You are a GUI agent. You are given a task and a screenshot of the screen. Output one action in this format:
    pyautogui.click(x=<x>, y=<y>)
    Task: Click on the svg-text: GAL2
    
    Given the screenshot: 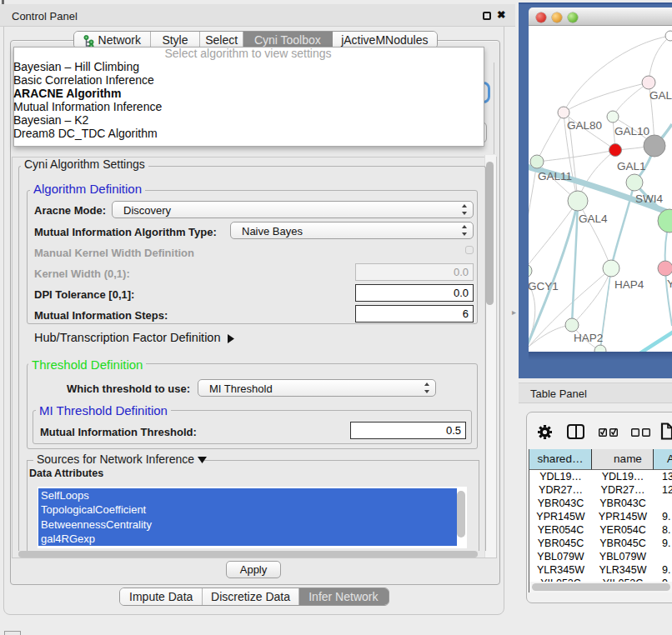 What is the action you would take?
    pyautogui.click(x=660, y=95)
    